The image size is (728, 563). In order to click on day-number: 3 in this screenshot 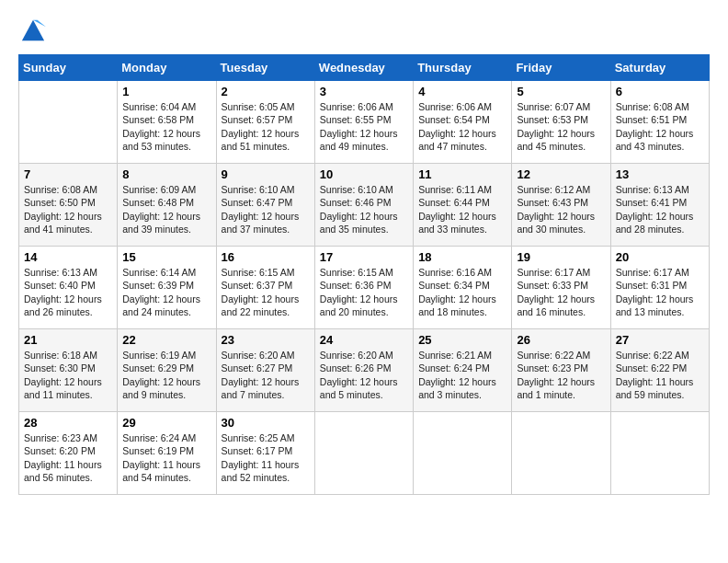, I will do `click(364, 92)`.